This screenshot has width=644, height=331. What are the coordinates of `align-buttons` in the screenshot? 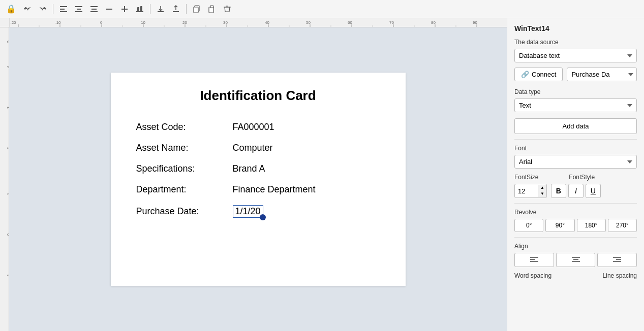 It's located at (575, 260).